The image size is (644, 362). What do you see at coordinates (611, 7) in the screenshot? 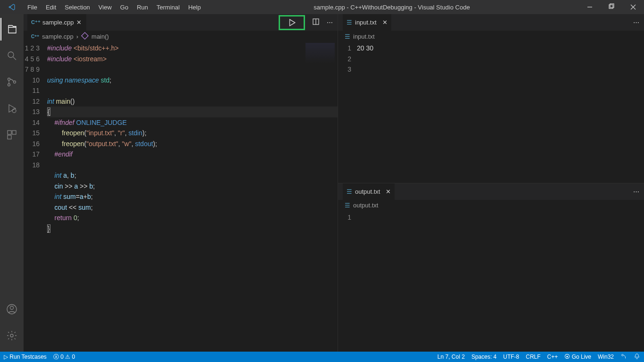
I see `maximize-button` at bounding box center [611, 7].